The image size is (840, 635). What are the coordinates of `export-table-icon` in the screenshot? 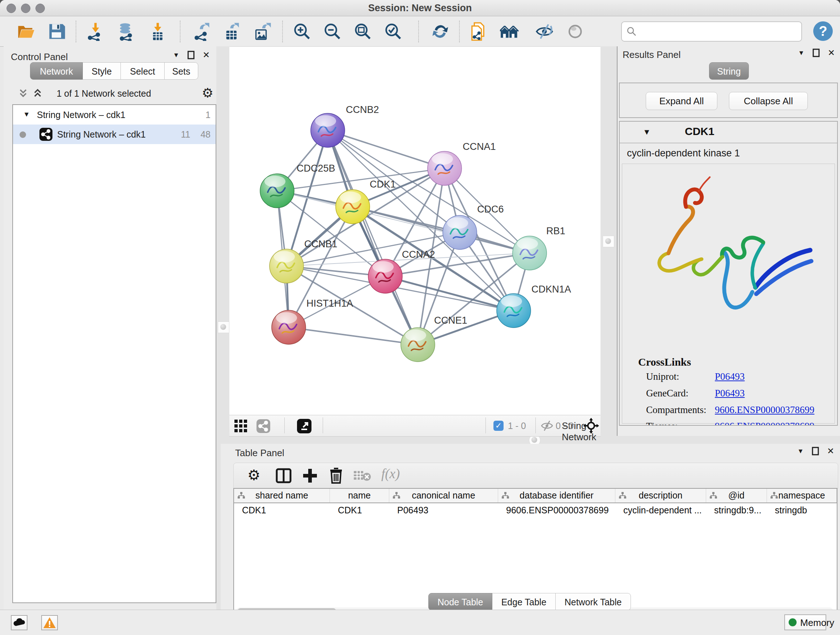 It's located at (232, 32).